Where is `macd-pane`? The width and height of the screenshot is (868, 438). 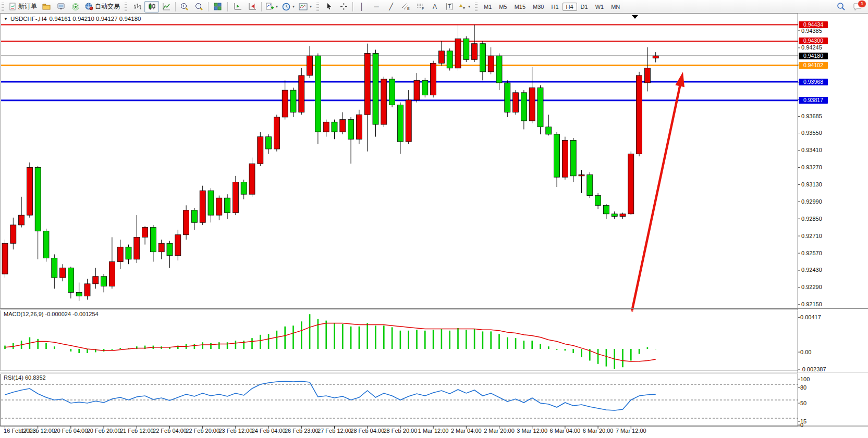
macd-pane is located at coordinates (399, 341).